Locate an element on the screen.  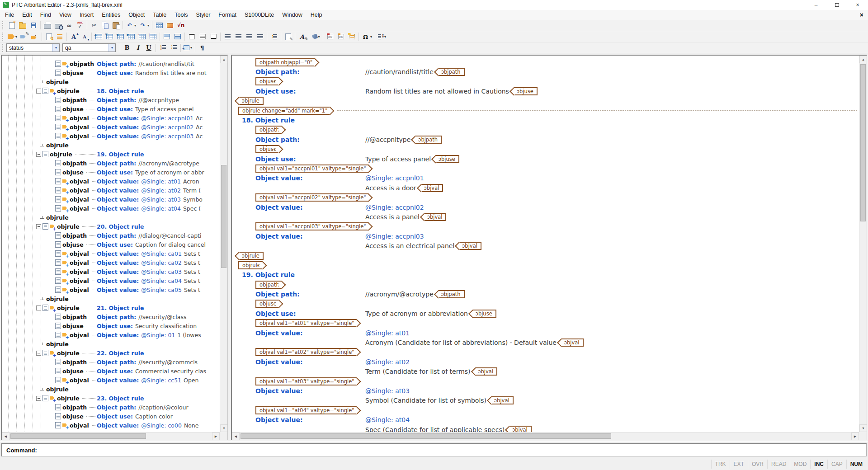
doc-row: Object value:@Single: at04 is located at coordinates (545, 419).